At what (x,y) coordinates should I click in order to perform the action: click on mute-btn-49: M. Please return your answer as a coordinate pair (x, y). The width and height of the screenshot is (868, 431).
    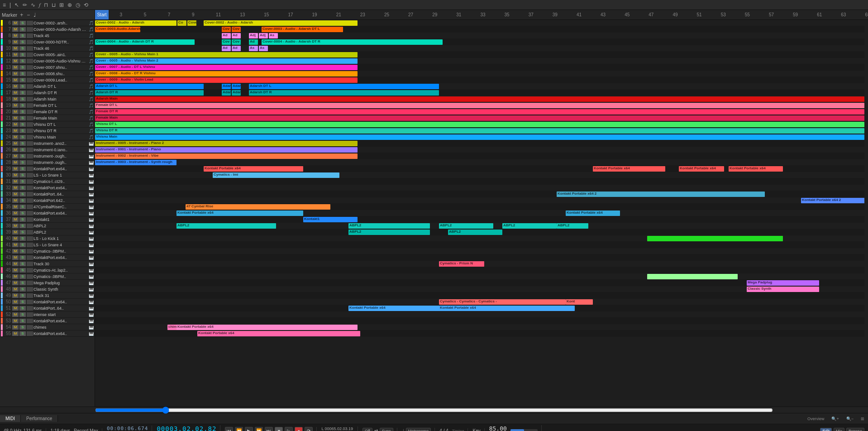
    Looking at the image, I should click on (15, 296).